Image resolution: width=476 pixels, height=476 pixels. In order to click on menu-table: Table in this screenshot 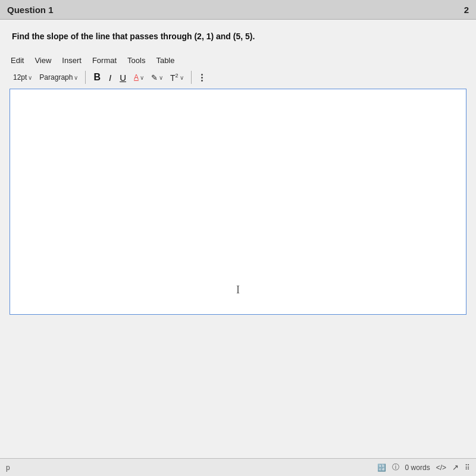, I will do `click(165, 61)`.